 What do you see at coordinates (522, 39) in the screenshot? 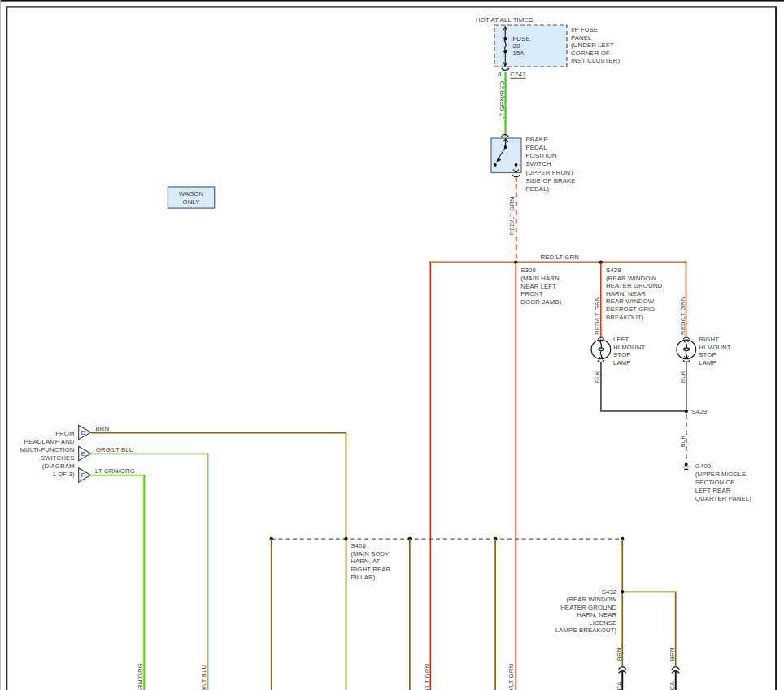
I see `svg-text: FUSE` at bounding box center [522, 39].